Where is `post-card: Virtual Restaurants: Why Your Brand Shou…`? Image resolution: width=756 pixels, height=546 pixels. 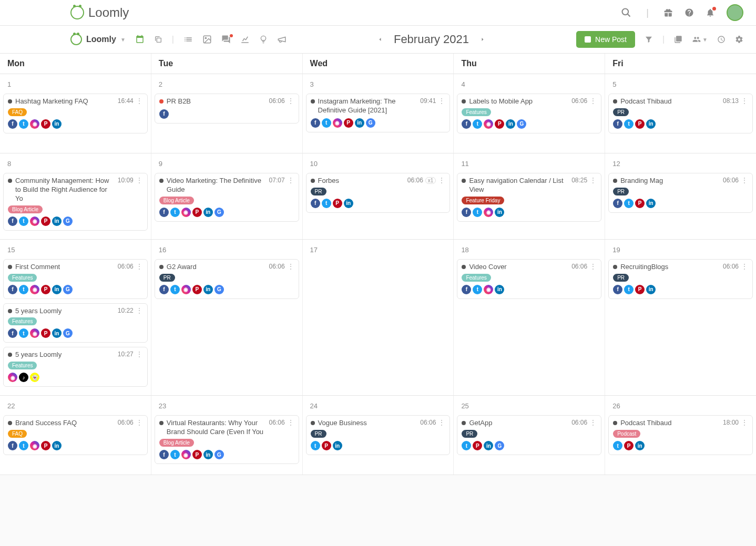 post-card: Virtual Restaurants: Why Your Brand Shou… is located at coordinates (227, 439).